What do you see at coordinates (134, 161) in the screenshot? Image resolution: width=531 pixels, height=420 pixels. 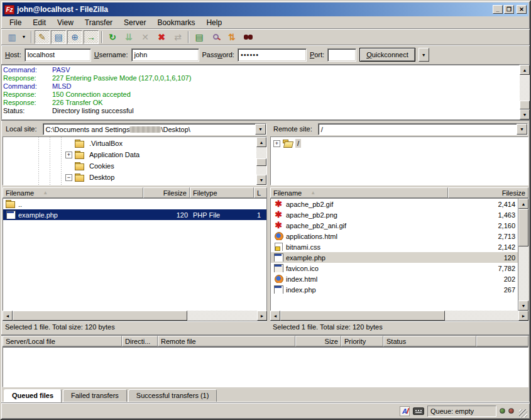 I see `local-tree-panel: .VirtualBox + Application Data` at bounding box center [134, 161].